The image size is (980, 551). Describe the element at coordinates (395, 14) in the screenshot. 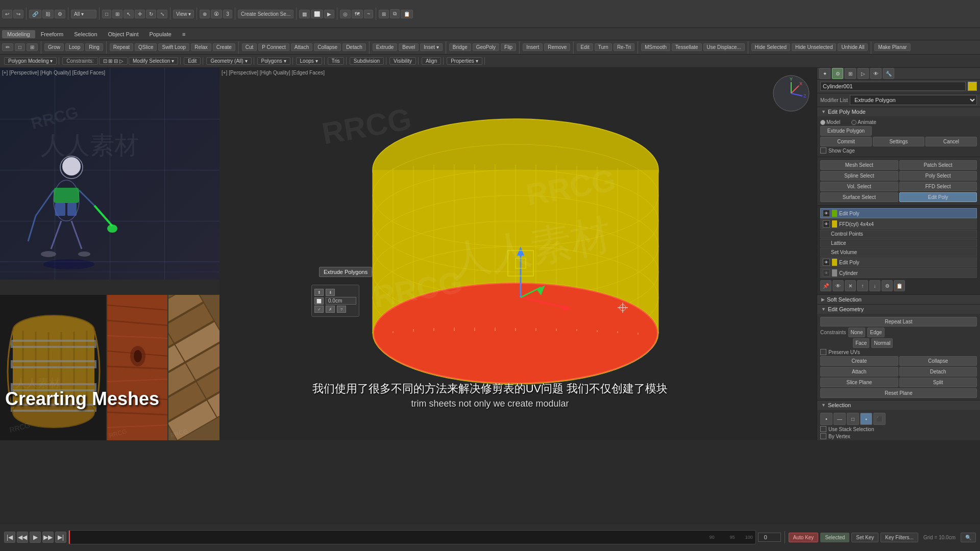

I see `layer-btn: ⧉` at that location.